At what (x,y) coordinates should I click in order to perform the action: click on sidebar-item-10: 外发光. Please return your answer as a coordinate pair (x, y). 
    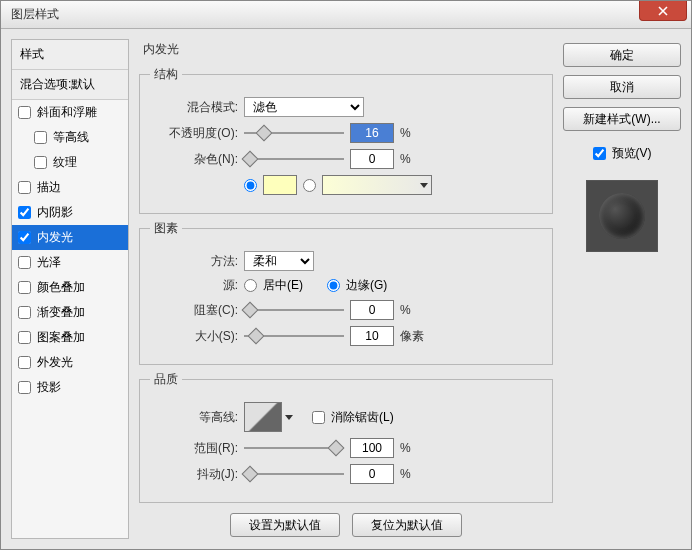
    Looking at the image, I should click on (70, 362).